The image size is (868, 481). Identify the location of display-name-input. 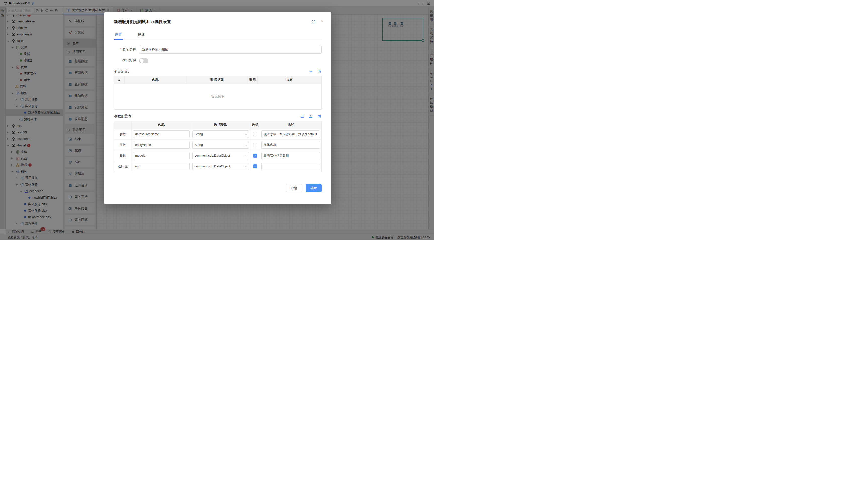
(230, 50).